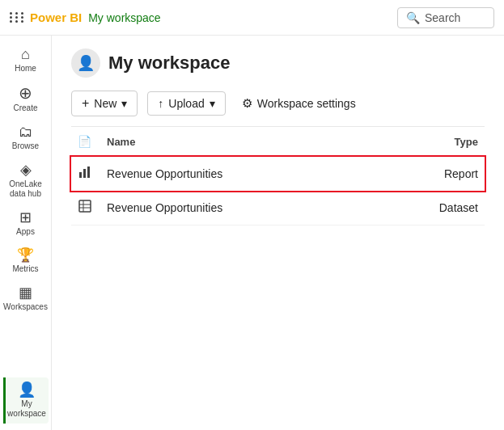 This screenshot has height=430, width=504. What do you see at coordinates (26, 54) in the screenshot?
I see `home-icon: ⌂` at bounding box center [26, 54].